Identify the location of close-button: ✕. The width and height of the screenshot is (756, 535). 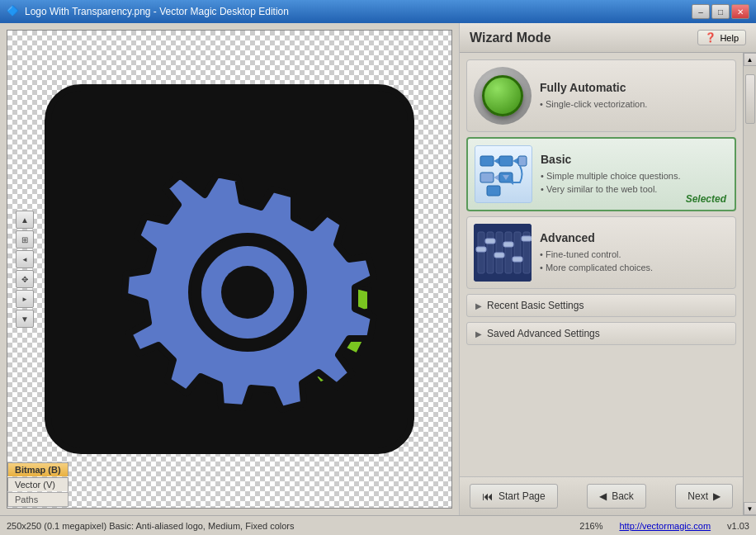
(740, 12).